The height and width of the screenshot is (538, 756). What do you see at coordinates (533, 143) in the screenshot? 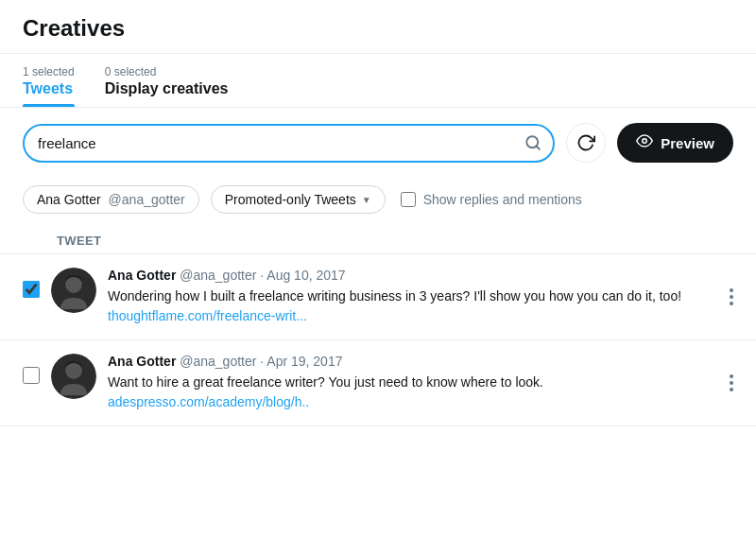
I see `search-icon-button` at bounding box center [533, 143].